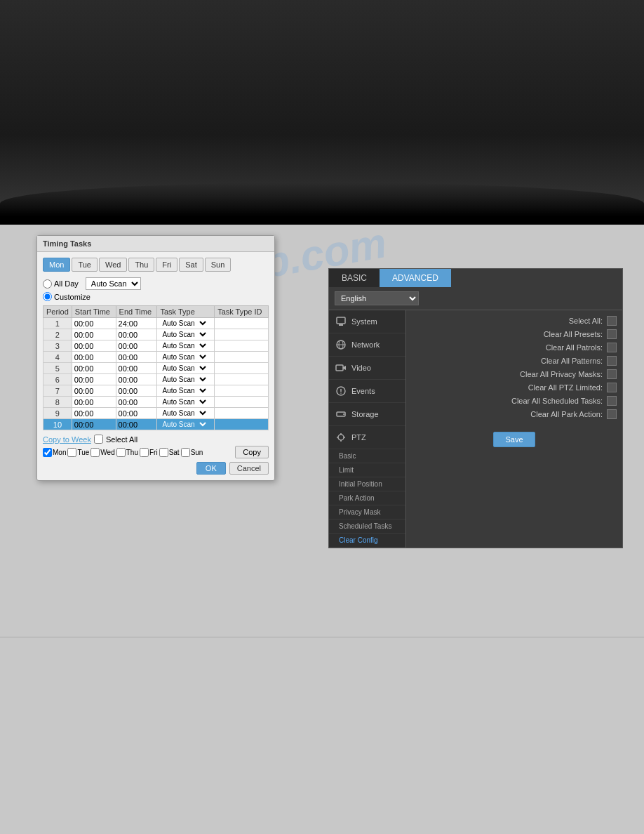 Image resolution: width=644 pixels, height=834 pixels. What do you see at coordinates (167, 265) in the screenshot?
I see `tab-fri: Fri` at bounding box center [167, 265].